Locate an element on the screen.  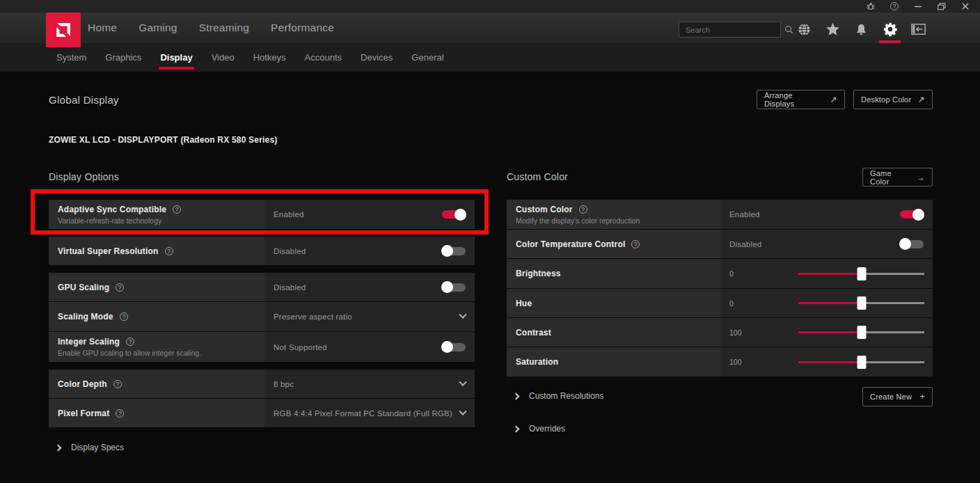
nav-item-performance: Performance is located at coordinates (302, 28).